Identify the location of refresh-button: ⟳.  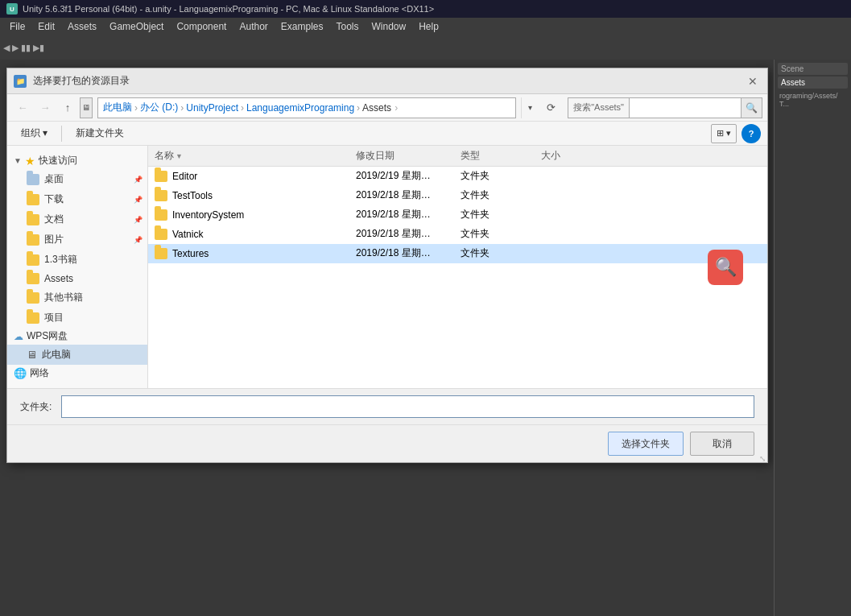
(551, 108).